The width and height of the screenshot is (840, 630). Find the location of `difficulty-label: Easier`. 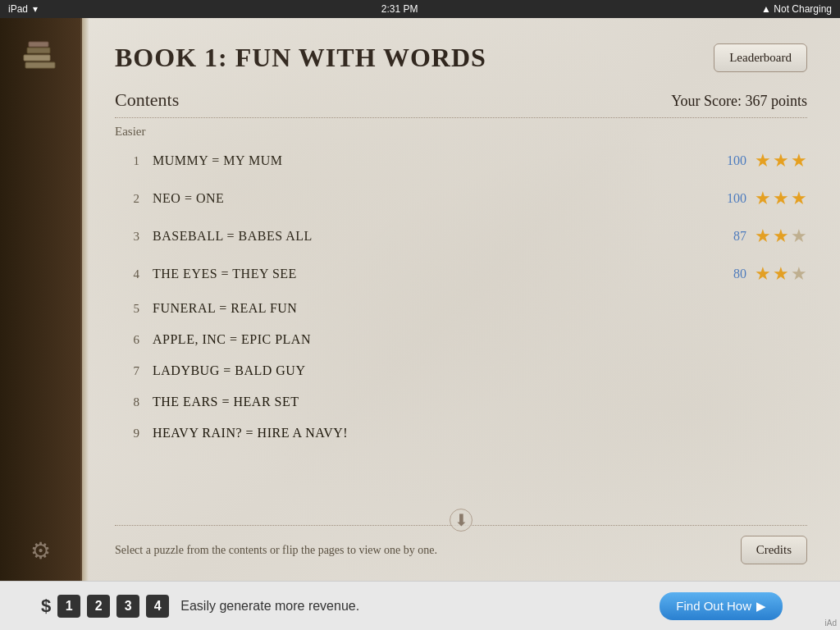

difficulty-label: Easier is located at coordinates (461, 131).